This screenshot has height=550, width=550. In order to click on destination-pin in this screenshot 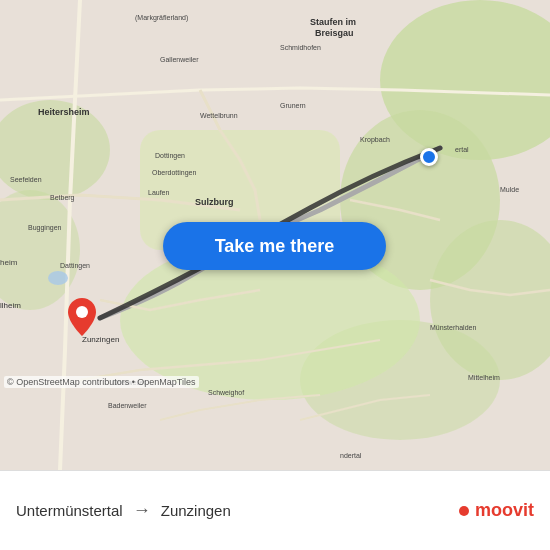, I will do `click(82, 317)`.